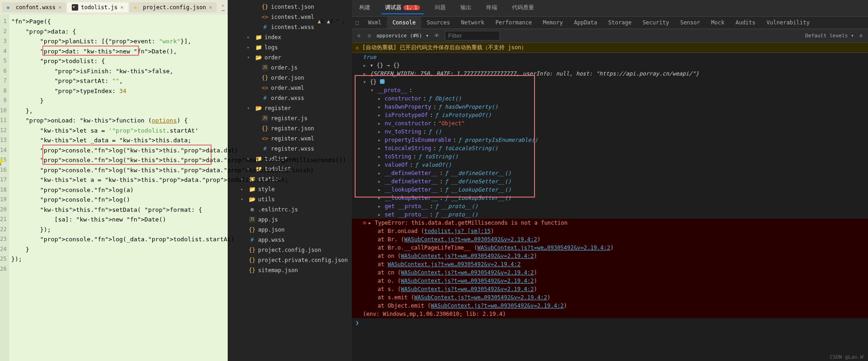 The width and height of the screenshot is (868, 361). What do you see at coordinates (178, 91) in the screenshot?
I see `code-line: "prop">typeIndex: 34` at bounding box center [178, 91].